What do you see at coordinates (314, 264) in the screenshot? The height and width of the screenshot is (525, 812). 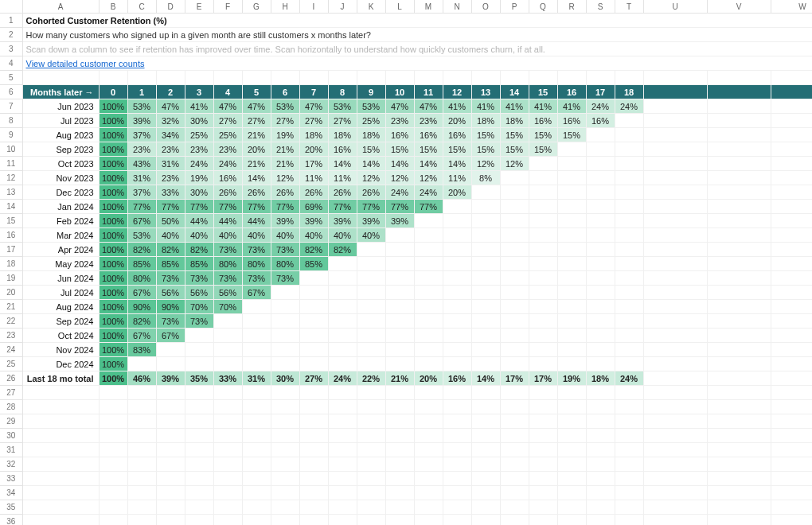 I see `retention-cell: 85%` at bounding box center [314, 264].